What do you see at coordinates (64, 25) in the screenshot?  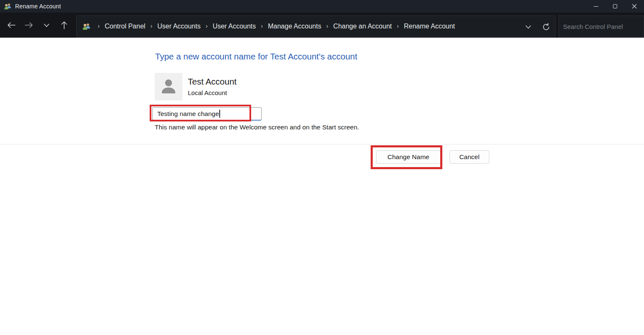 I see `up-icon` at bounding box center [64, 25].